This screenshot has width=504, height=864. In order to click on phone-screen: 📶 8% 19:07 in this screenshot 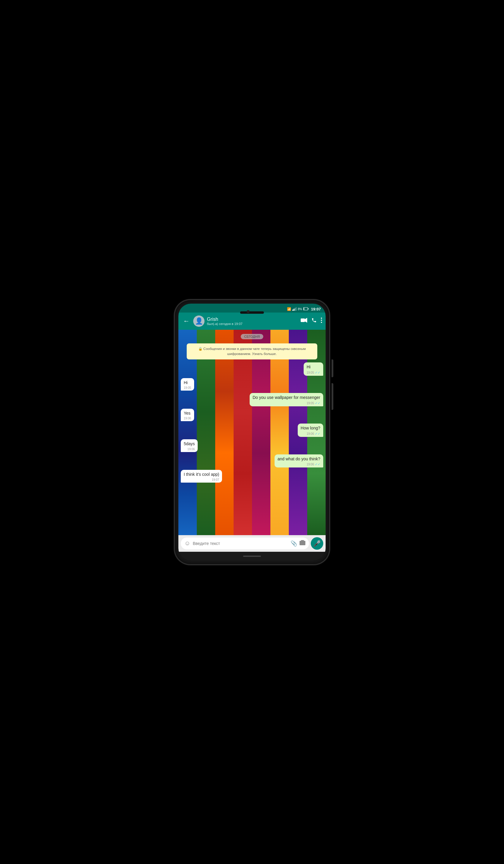, I will do `click(252, 432)`.